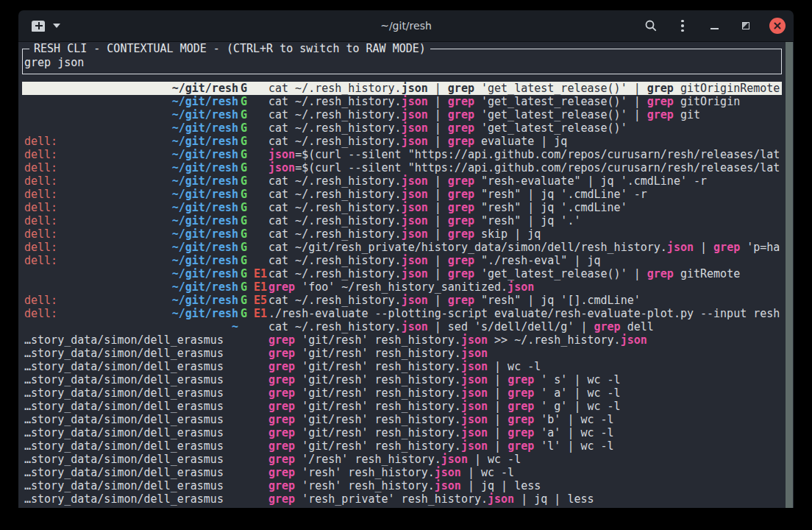  What do you see at coordinates (651, 26) in the screenshot?
I see `search-icon` at bounding box center [651, 26].